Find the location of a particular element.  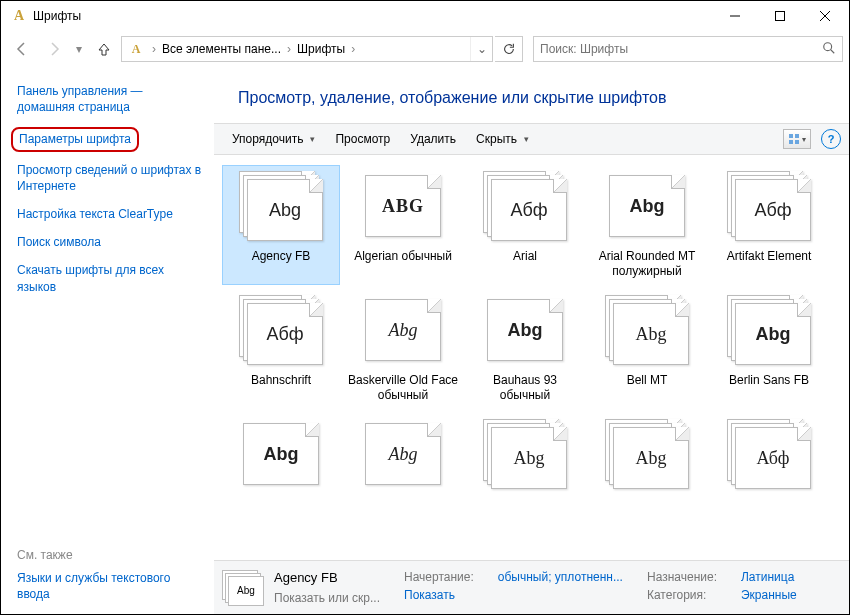

sidebar-link-font-params: Параметры шрифта is located at coordinates (75, 139).